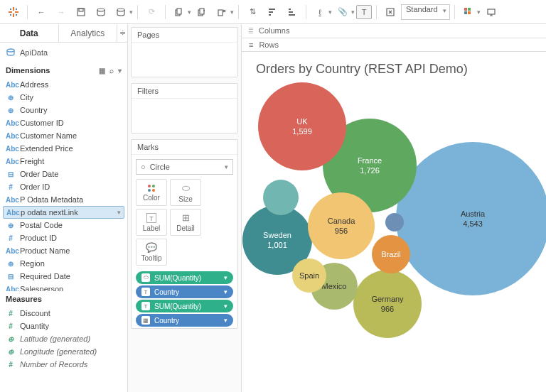 This screenshot has height=392, width=546. What do you see at coordinates (309, 276) in the screenshot?
I see `bubble-spain: Spain` at bounding box center [309, 276].